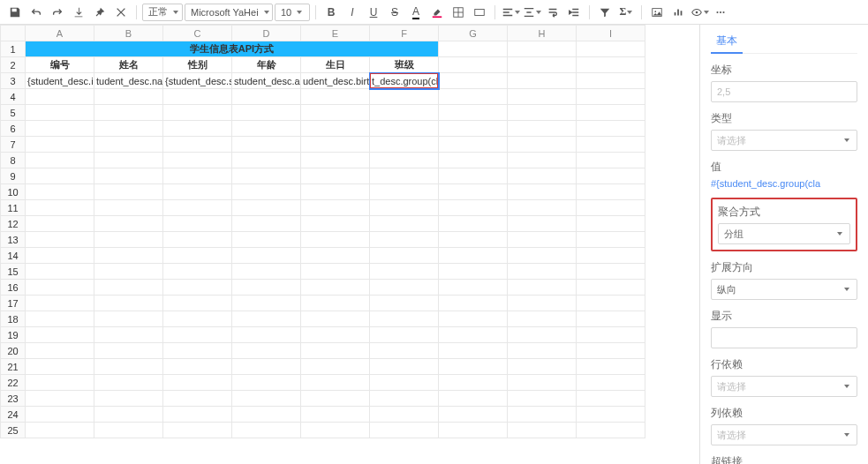 Image resolution: width=868 pixels, height=464 pixels. What do you see at coordinates (784, 234) in the screenshot?
I see `aggregation-select: 分组` at bounding box center [784, 234].